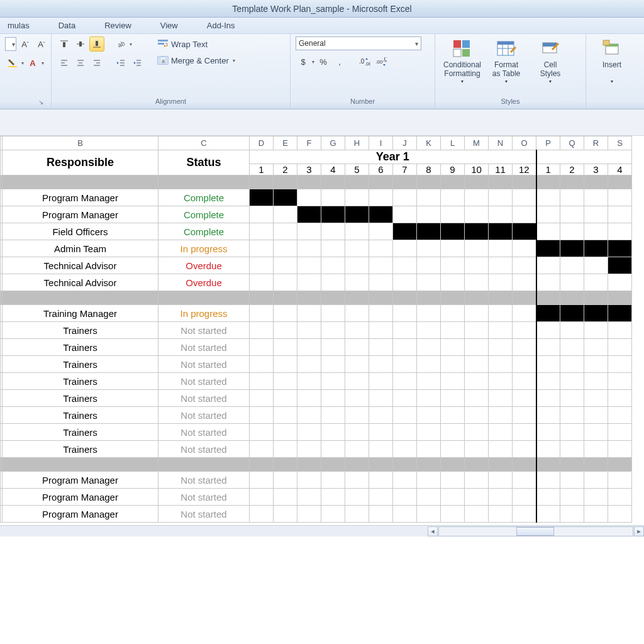  What do you see at coordinates (333, 143) in the screenshot?
I see `col-header-G: G` at bounding box center [333, 143].